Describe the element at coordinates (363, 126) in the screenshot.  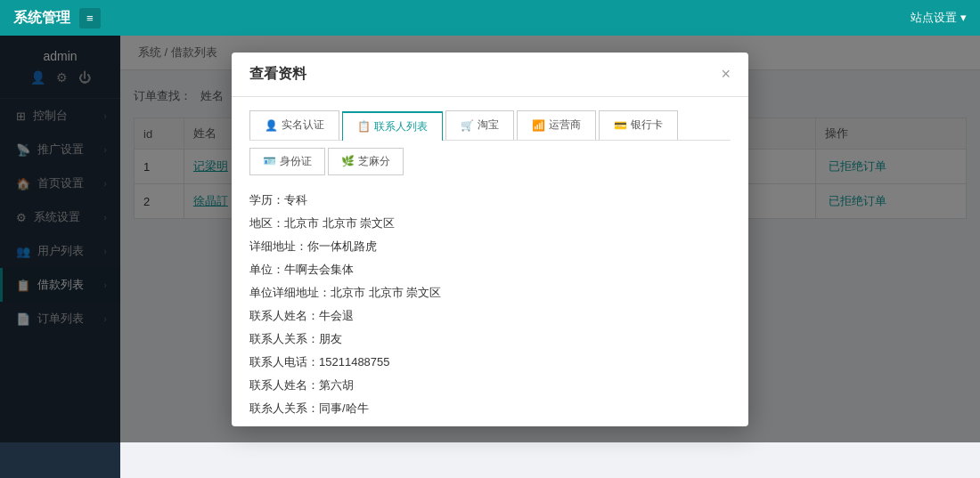
I see `contacts-tab-icon: 📋` at that location.